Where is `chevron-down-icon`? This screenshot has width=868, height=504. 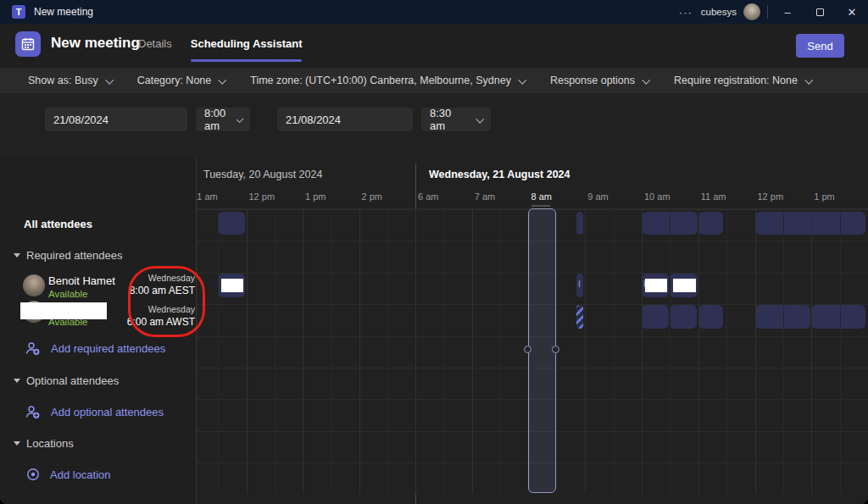 chevron-down-icon is located at coordinates (109, 80).